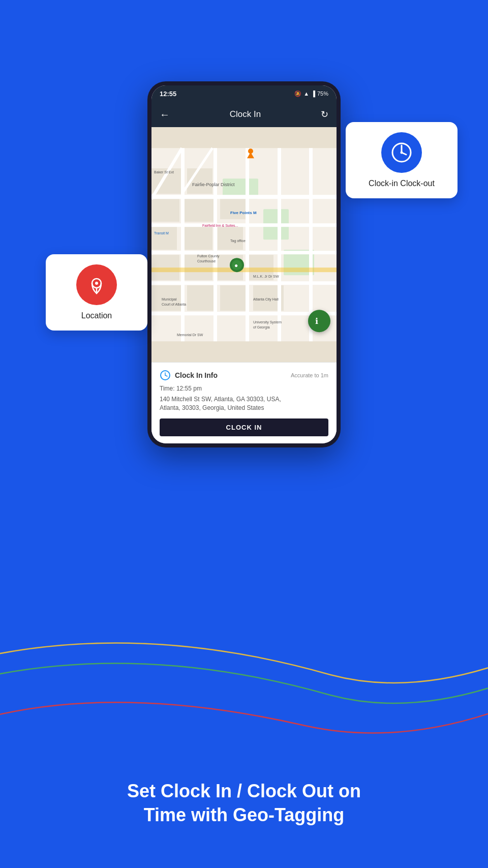  What do you see at coordinates (261, 327) in the screenshot?
I see `svg-text: of Georgia` at bounding box center [261, 327].